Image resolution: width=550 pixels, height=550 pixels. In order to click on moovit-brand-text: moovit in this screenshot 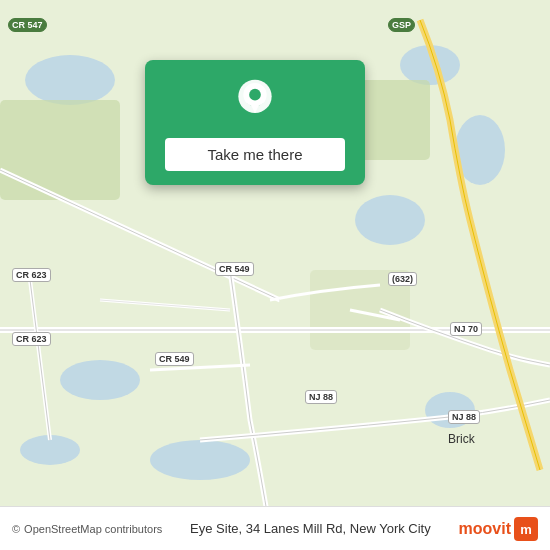, I will do `click(485, 529)`.